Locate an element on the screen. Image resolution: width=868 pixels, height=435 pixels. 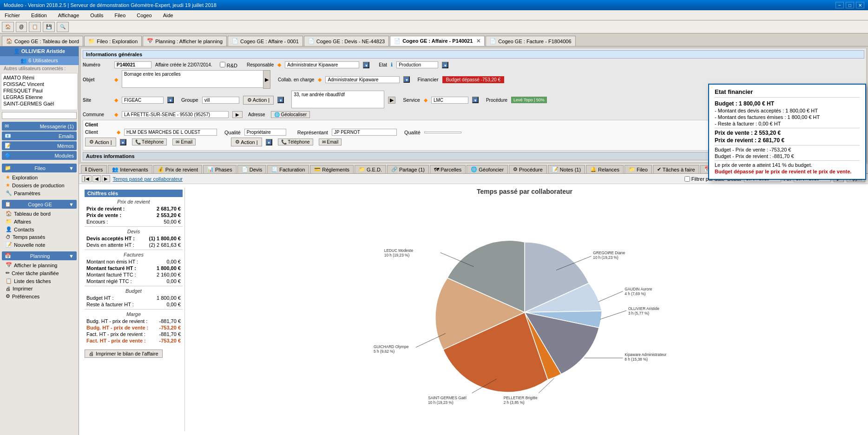
tab-tableau-bord: 🏠 Cogeo GE : Tableau de bord is located at coordinates (43, 41).